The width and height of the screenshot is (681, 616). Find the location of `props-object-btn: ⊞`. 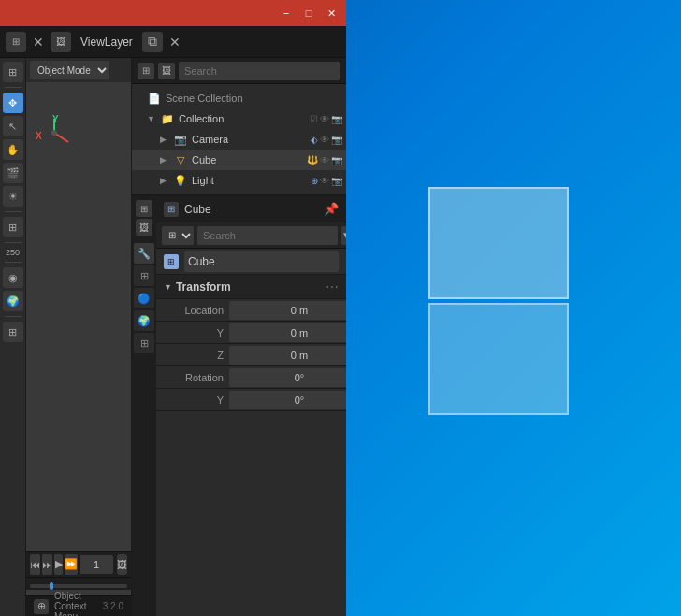

props-object-btn: ⊞ is located at coordinates (144, 276).